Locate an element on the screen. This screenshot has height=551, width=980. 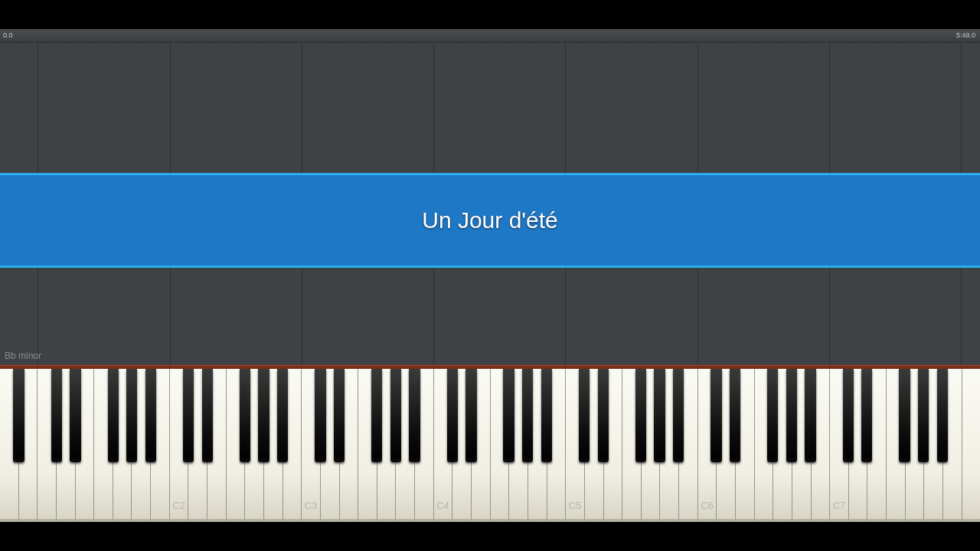
timeline-scrubber: 0.0 5:49.0 is located at coordinates (490, 36).